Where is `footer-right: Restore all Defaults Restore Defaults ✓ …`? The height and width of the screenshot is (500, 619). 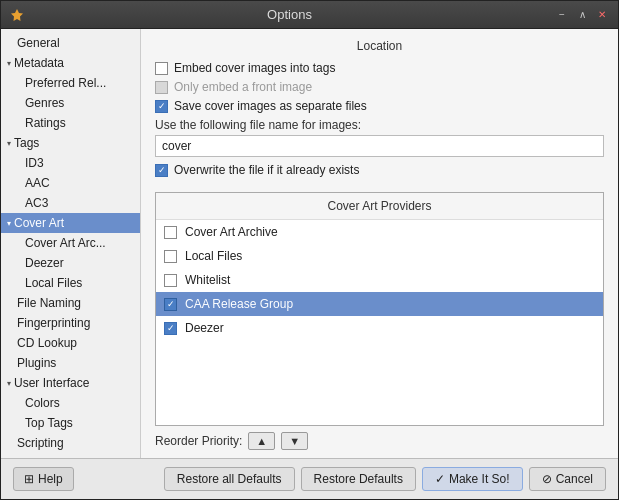
footer-right: Restore all Defaults Restore Defaults ✓ … is located at coordinates (385, 479).